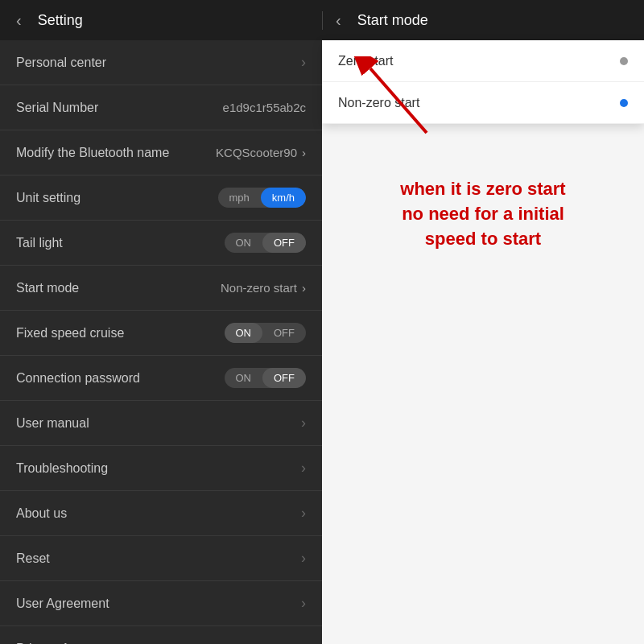  Describe the element at coordinates (483, 21) in the screenshot. I see `start-mode-header: ‹ Start mode` at that location.